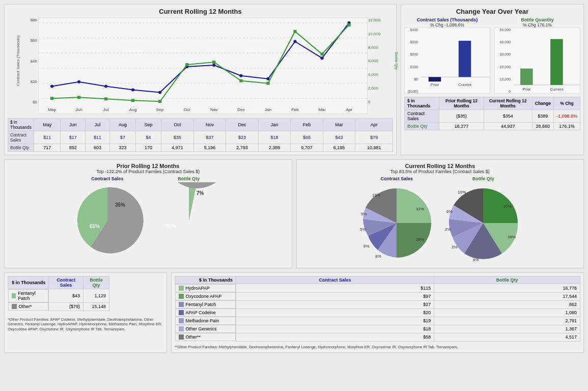 Image resolution: width=588 pixels, height=391 pixels. Describe the element at coordinates (448, 229) in the screenshot. I see `svg-text: 2%` at that location.